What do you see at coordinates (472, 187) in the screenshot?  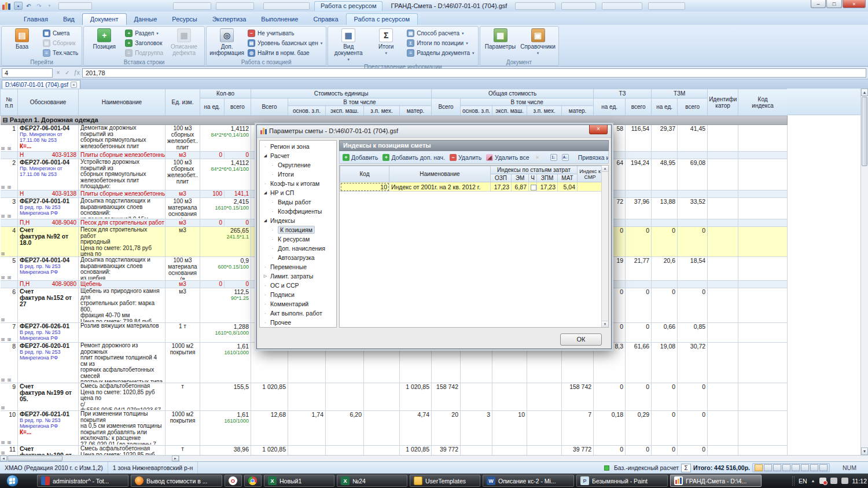 I see `index-row: 10 Индекс от 2001г. на 2 кв. 2012 г. 17,…` at bounding box center [472, 187].